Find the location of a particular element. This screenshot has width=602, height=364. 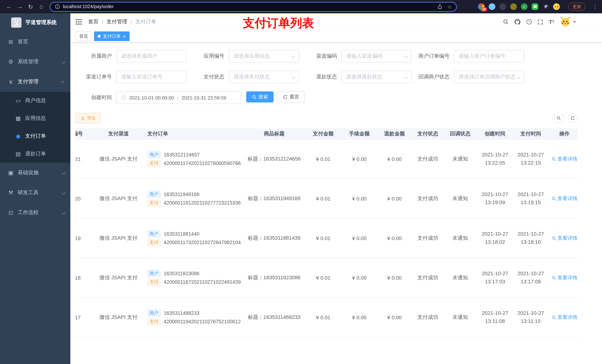

channel-order-no-input: 请输入渠道订单号 is located at coordinates (151, 77).